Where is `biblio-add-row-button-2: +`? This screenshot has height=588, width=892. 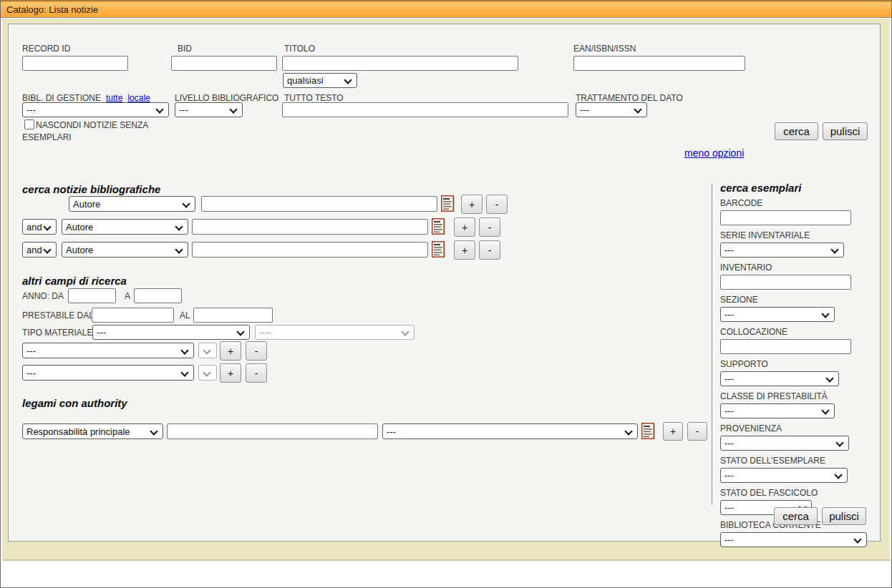
biblio-add-row-button-2: + is located at coordinates (465, 227).